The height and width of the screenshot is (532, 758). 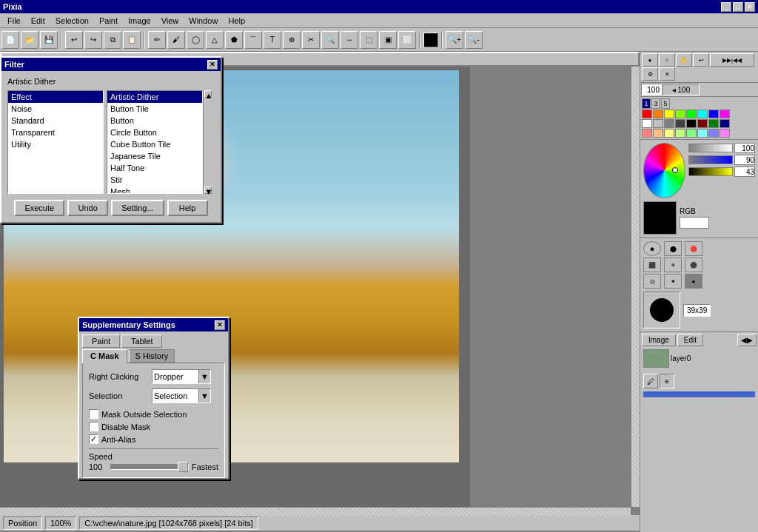 I want to click on disable-mask-checkbox, so click(x=93, y=426).